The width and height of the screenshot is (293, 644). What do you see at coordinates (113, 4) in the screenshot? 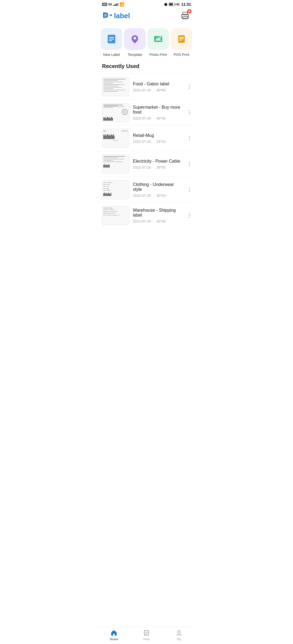
I see `status-left: HD 5G 📶` at bounding box center [113, 4].